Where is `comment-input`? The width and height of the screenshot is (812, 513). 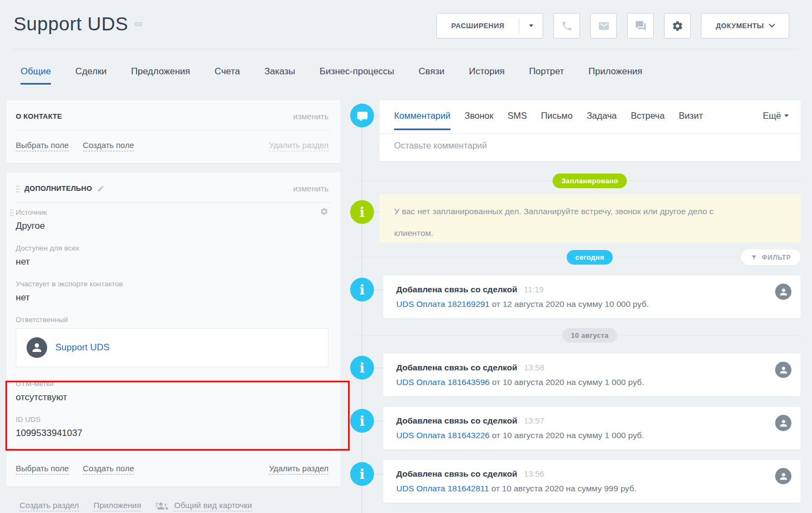
comment-input is located at coordinates (590, 146).